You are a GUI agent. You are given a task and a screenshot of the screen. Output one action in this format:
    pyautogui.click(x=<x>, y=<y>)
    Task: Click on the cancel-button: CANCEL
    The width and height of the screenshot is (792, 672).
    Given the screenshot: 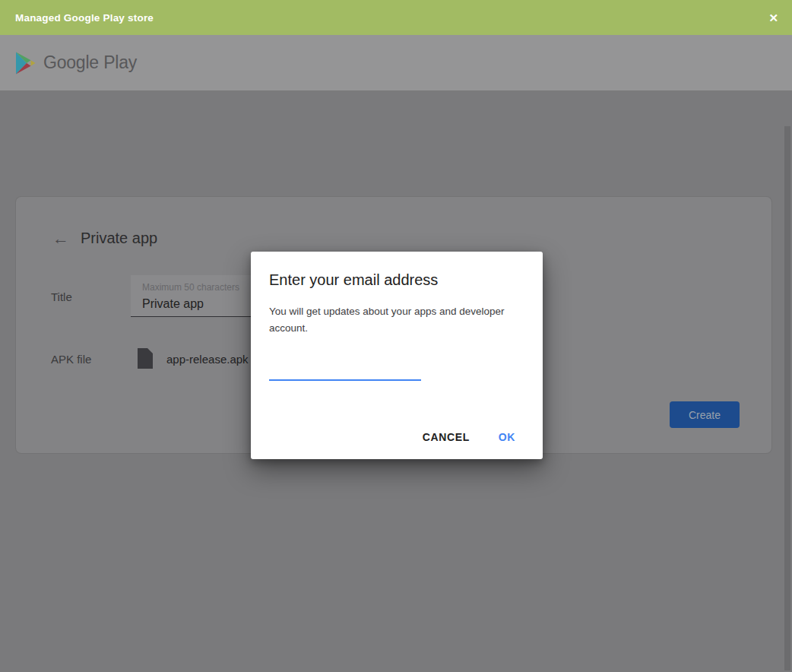 What is the action you would take?
    pyautogui.click(x=446, y=437)
    